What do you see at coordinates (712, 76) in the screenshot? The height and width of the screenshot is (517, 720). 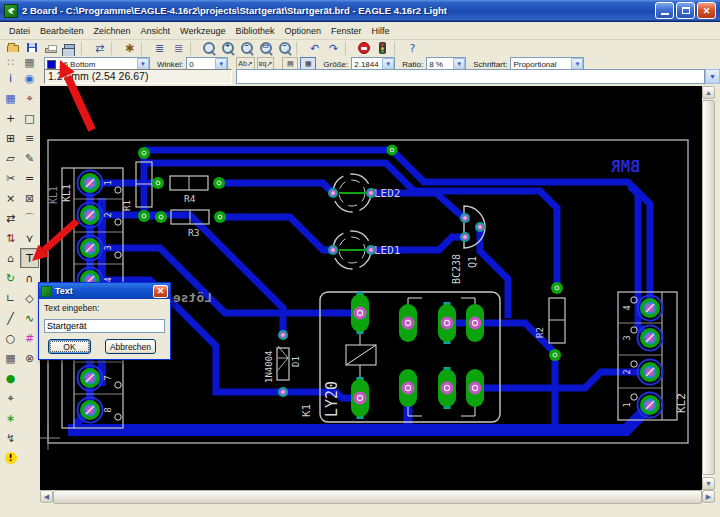 I see `command-history-dropdown: ▼` at bounding box center [712, 76].